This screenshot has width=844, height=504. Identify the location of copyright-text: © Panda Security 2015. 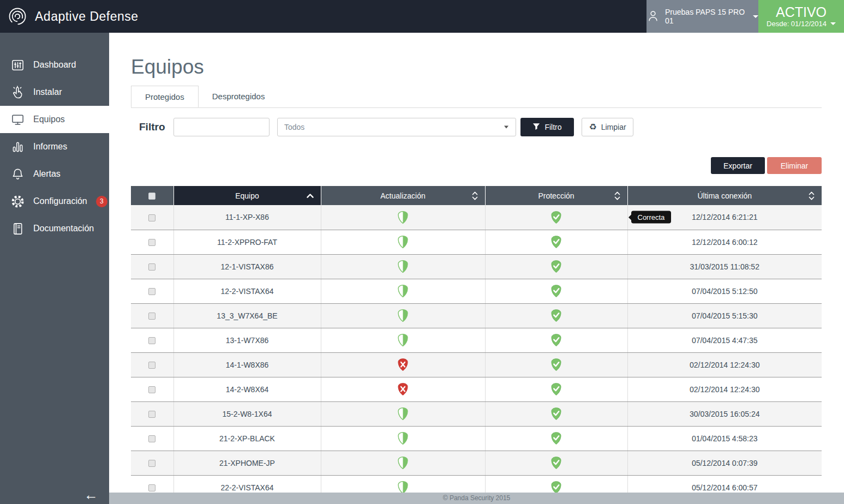
(477, 498).